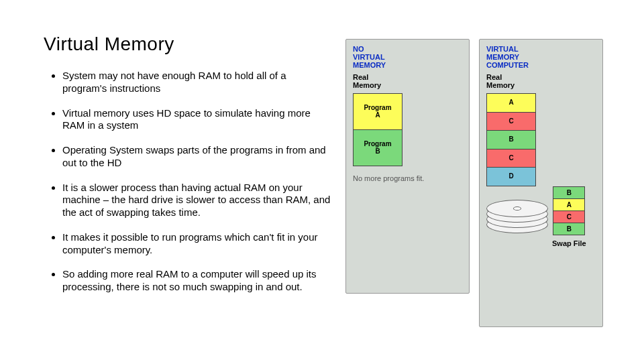 The height and width of the screenshot is (362, 644). What do you see at coordinates (197, 244) in the screenshot?
I see `bullet-item: It makes it possible to run programs whi…` at bounding box center [197, 244].